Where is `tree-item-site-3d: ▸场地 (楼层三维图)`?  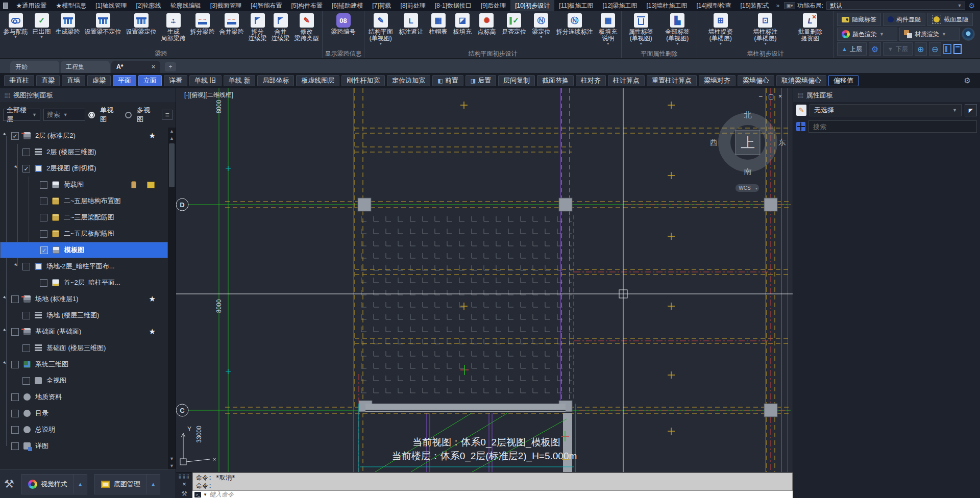
tree-item-site-3d: ▸场地 (楼层三维图) is located at coordinates (84, 315).